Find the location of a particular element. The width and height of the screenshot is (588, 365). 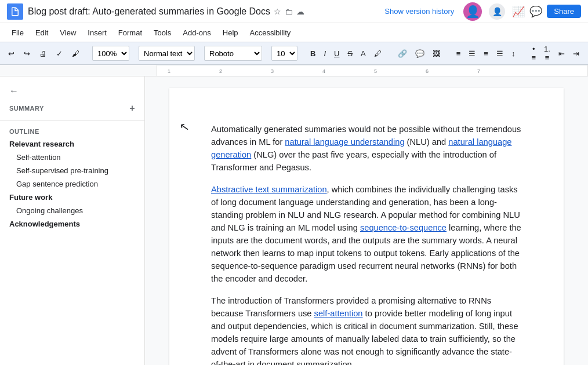

text-color-button: A is located at coordinates (363, 53).